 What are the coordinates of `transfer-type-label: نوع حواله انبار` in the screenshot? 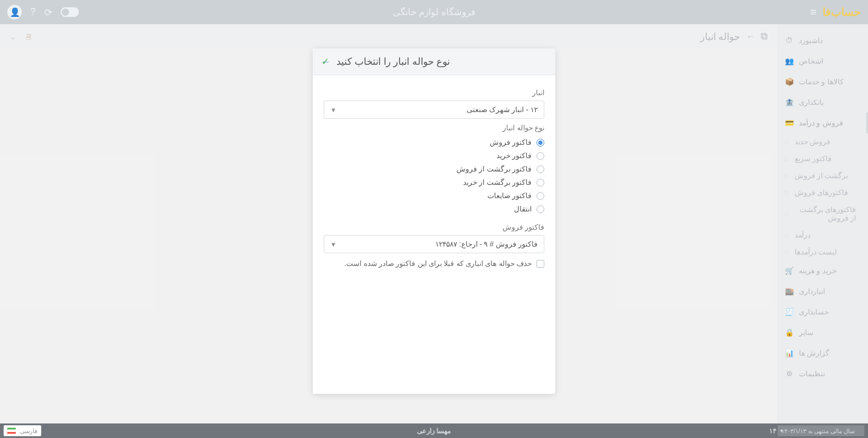 It's located at (434, 128).